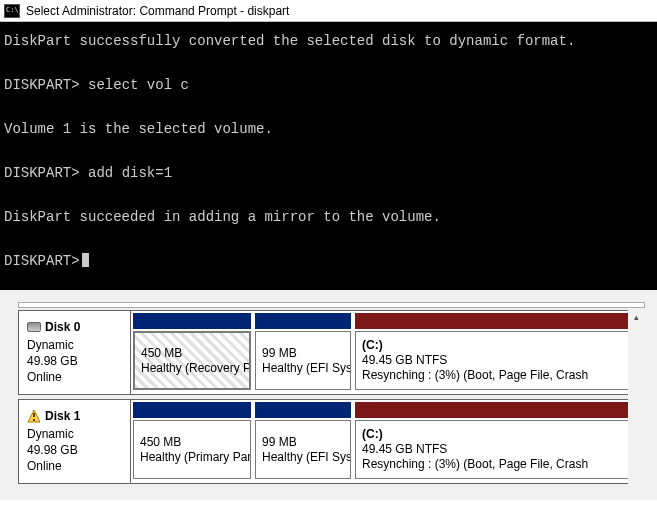 This screenshot has width=657, height=516. I want to click on disk-info: Disk 0Dynamic49.98 GBOnline, so click(75, 352).